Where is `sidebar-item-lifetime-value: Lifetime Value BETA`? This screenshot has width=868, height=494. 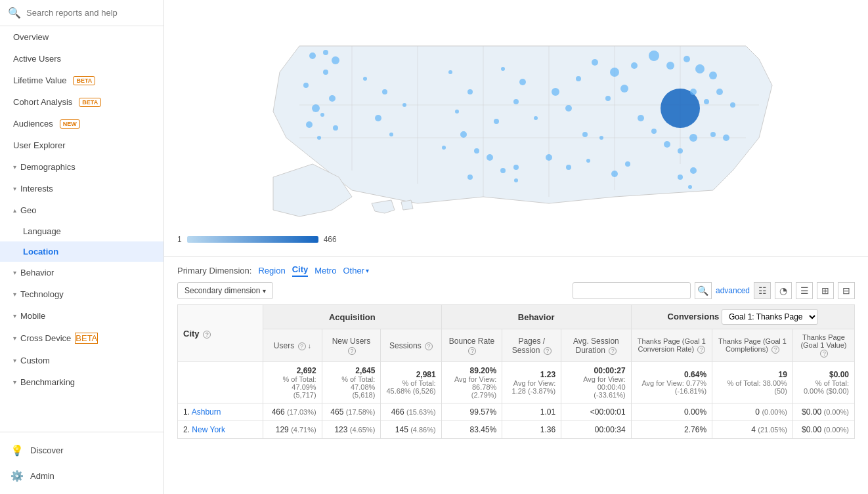
sidebar-item-lifetime-value: Lifetime Value BETA is located at coordinates (81, 80).